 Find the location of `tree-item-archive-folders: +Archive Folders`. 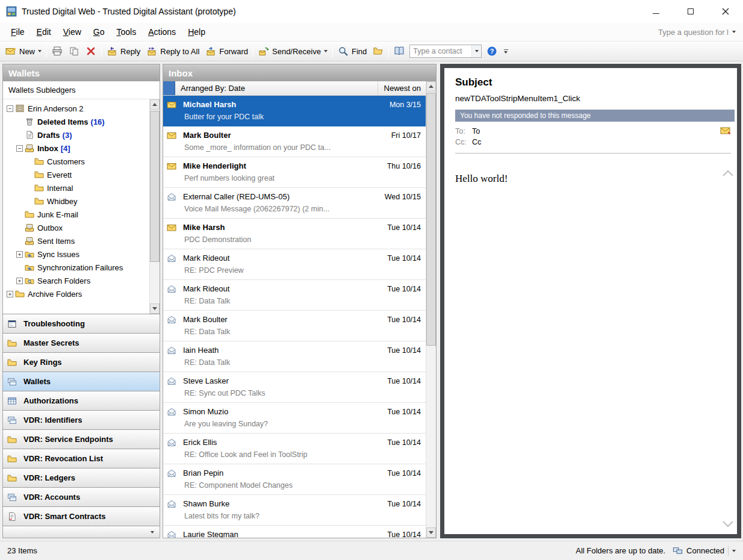

tree-item-archive-folders: +Archive Folders is located at coordinates (76, 294).